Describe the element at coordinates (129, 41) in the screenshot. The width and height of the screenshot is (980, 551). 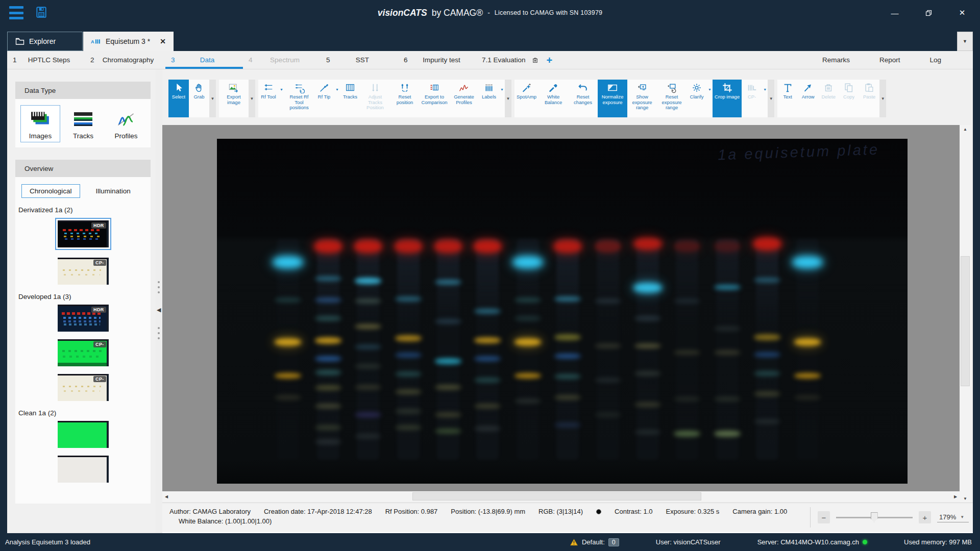
I see `tab-document: A Equisetum 3 * ✕` at that location.